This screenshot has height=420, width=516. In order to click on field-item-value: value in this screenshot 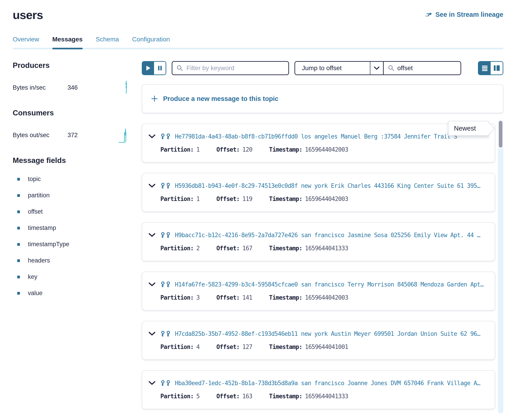, I will do `click(71, 293)`.